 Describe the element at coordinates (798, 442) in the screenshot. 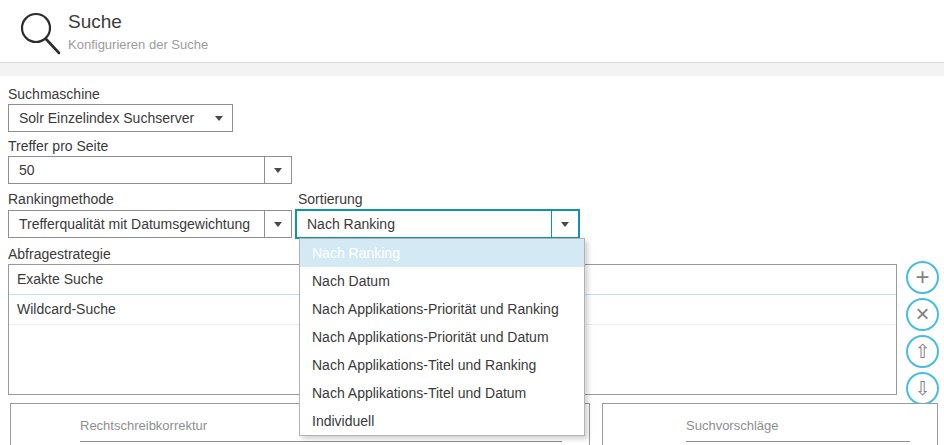

I see `suggestions-input` at that location.